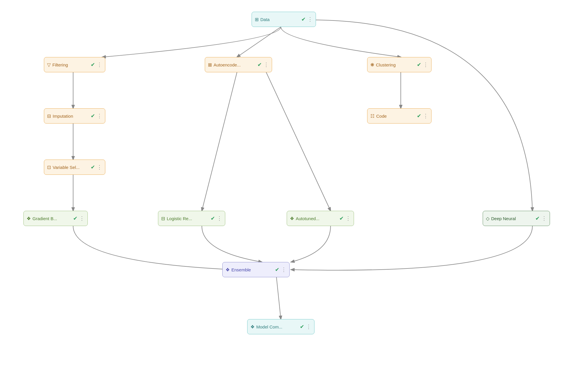 The image size is (588, 380). Describe the element at coordinates (348, 218) in the screenshot. I see `node-autotuned-menu: ⋮` at that location.